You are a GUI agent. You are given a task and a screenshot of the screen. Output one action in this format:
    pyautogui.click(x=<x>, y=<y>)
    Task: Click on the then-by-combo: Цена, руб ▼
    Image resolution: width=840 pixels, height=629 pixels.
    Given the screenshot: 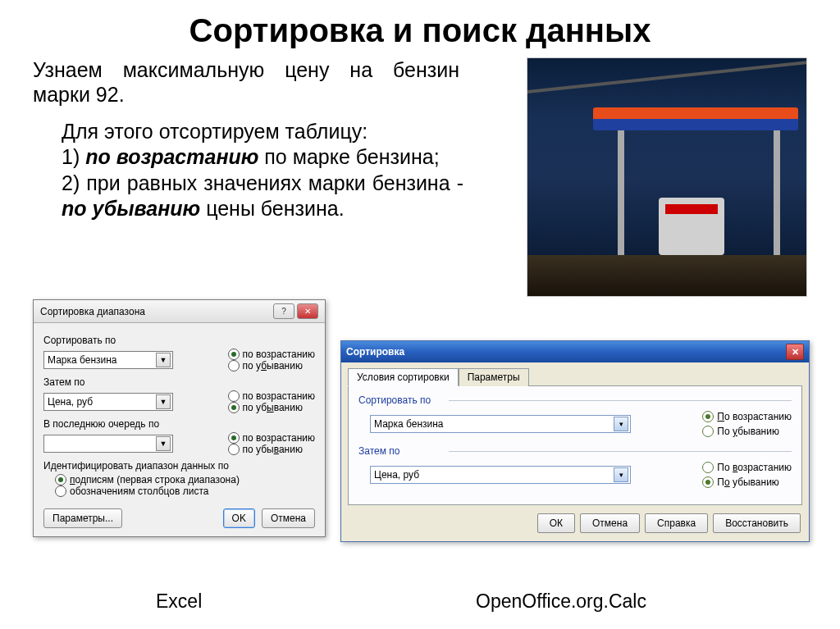 What is the action you would take?
    pyautogui.click(x=108, y=402)
    